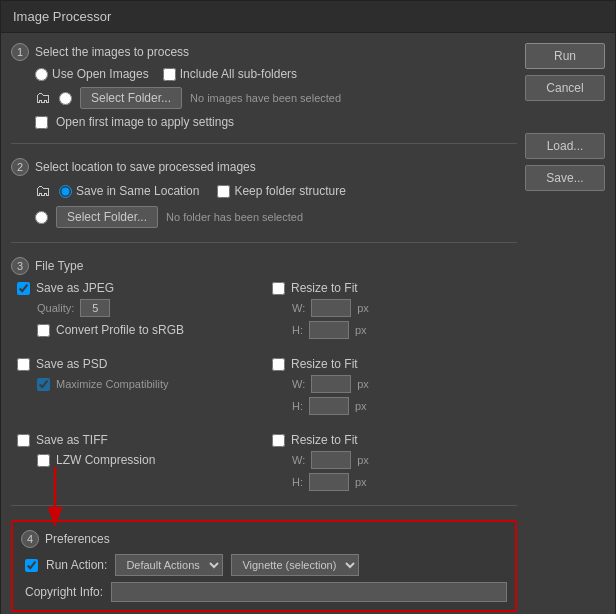 The height and width of the screenshot is (614, 616). Describe the element at coordinates (264, 52) in the screenshot. I see `section-1-header: 1 Select the images to process` at that location.